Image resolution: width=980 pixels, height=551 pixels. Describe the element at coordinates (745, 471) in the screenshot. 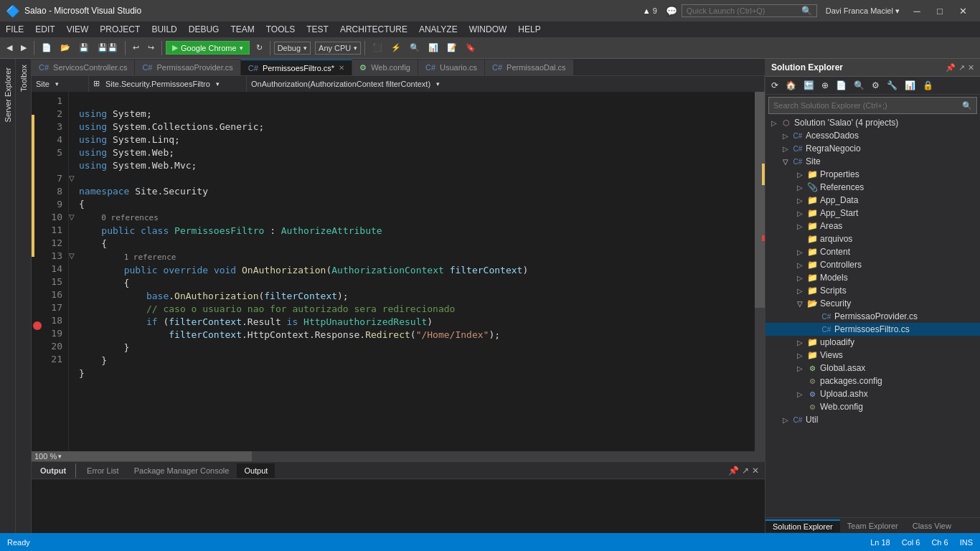

I see `output-undock-icon: ↗` at that location.